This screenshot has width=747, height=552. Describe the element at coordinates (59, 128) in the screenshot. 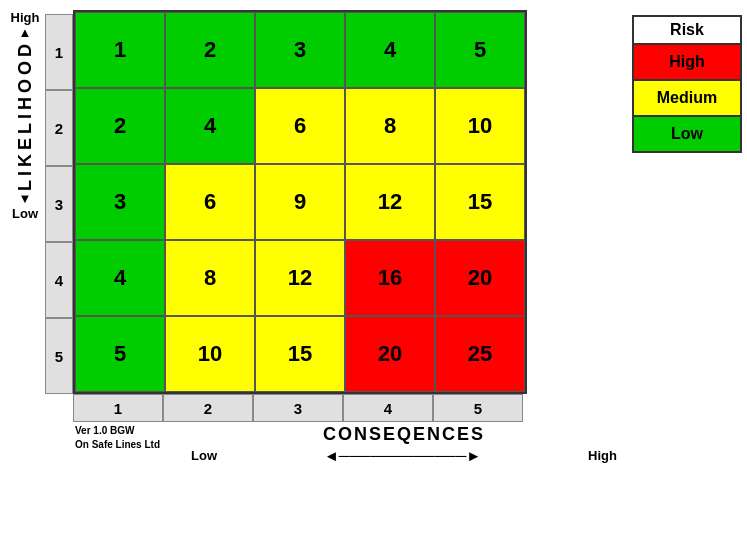

I see `row-num-2: 2` at that location.